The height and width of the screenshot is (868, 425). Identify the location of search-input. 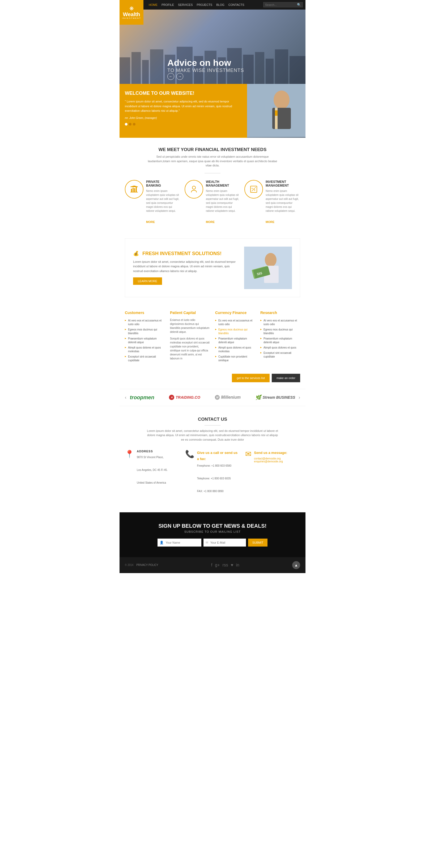
(281, 5).